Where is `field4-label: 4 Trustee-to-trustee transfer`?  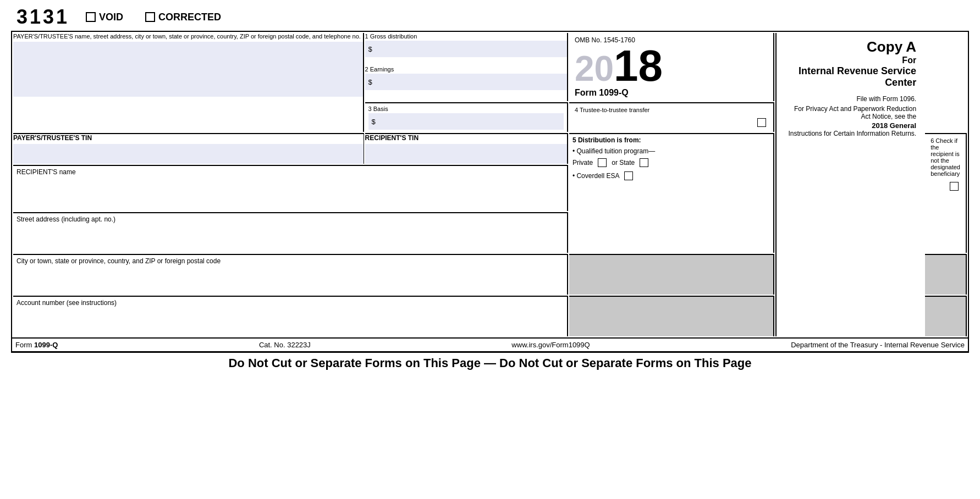 field4-label: 4 Trustee-to-trustee transfer is located at coordinates (671, 110).